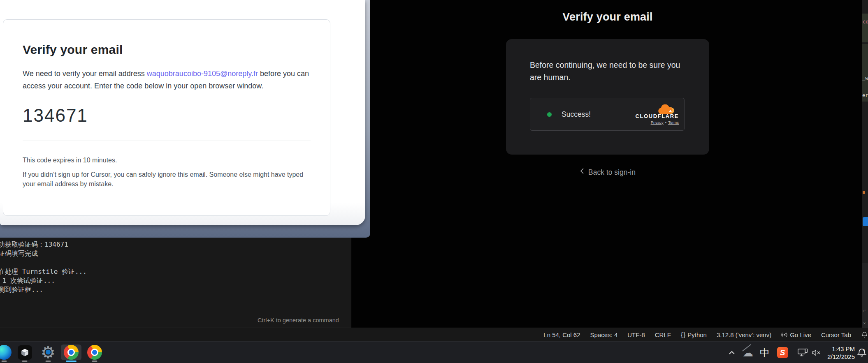 This screenshot has height=363, width=868. Describe the element at coordinates (697, 335) in the screenshot. I see `statusbar-language-label: Python` at that location.